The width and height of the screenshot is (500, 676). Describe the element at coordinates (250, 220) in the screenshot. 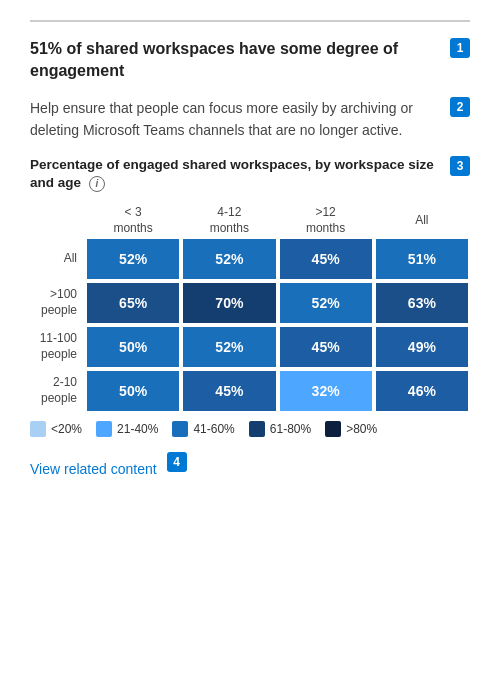

I see `col-header-row: < 3months 4-12months >12months All` at that location.